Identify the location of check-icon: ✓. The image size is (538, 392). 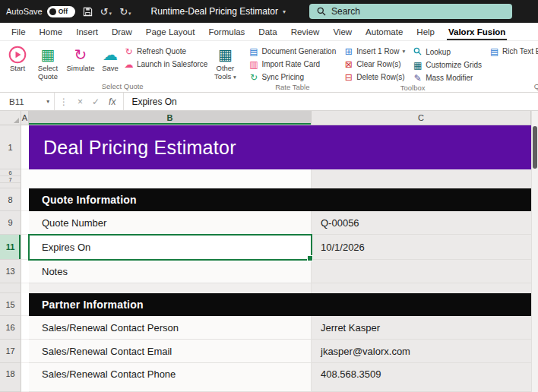
(96, 102).